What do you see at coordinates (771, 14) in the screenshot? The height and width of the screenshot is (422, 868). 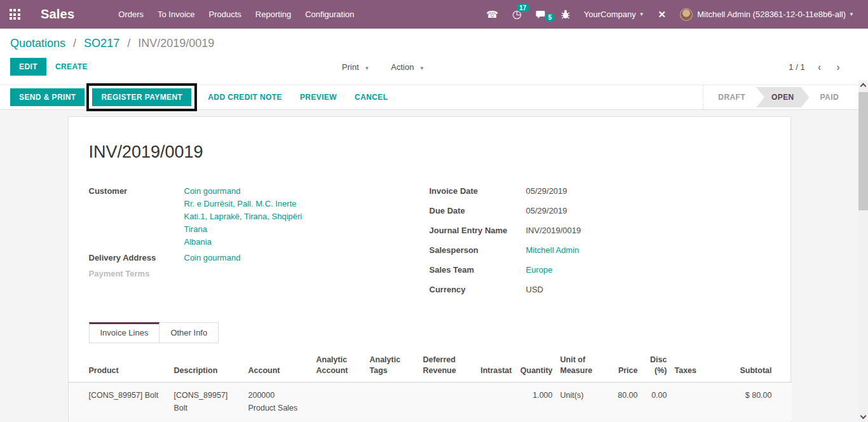 I see `user-name: Mitchell Admin (528361-12-0-11e8b6-all)` at bounding box center [771, 14].